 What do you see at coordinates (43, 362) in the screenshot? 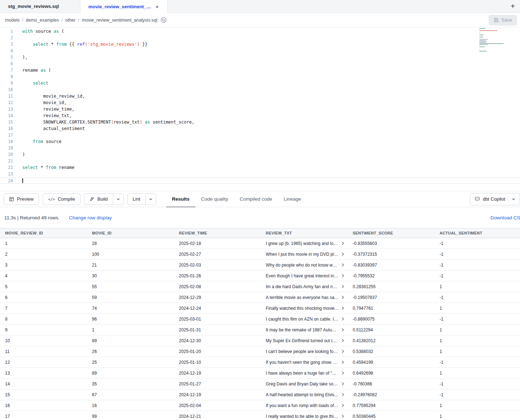
I see `table-cell: 12` at bounding box center [43, 362].